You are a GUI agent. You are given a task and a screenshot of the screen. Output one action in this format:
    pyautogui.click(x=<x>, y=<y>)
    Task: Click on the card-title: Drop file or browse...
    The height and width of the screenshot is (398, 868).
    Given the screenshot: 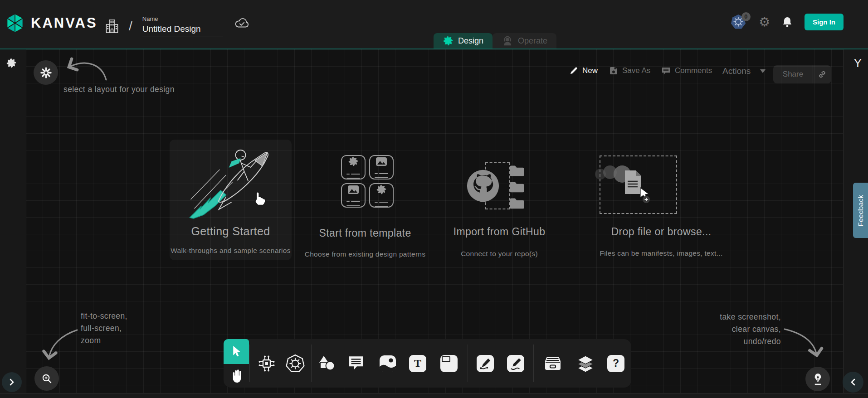 What is the action you would take?
    pyautogui.click(x=661, y=232)
    